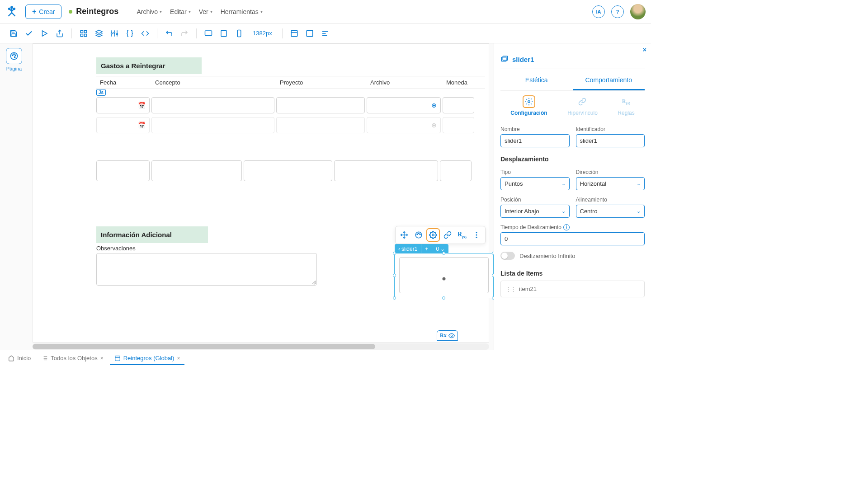 Image resolution: width=868 pixels, height=488 pixels. What do you see at coordinates (444, 275) in the screenshot?
I see `slider-inner` at bounding box center [444, 275].